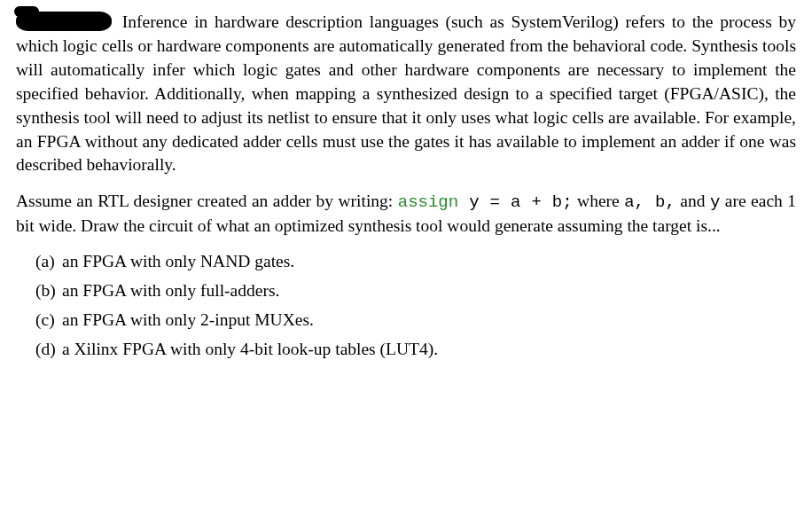  Describe the element at coordinates (46, 291) in the screenshot. I see `item-marker: (b)` at that location.